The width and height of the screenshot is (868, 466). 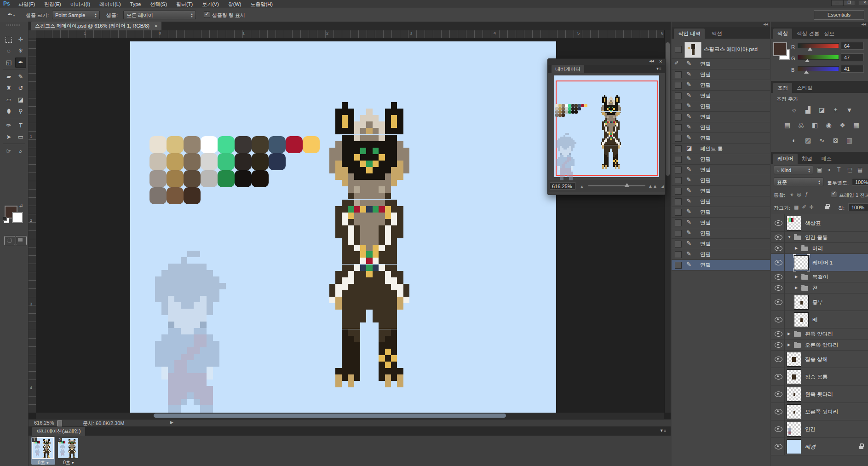 What do you see at coordinates (80, 5) in the screenshot?
I see `menu-이미지I: 이미지(I)` at bounding box center [80, 5].